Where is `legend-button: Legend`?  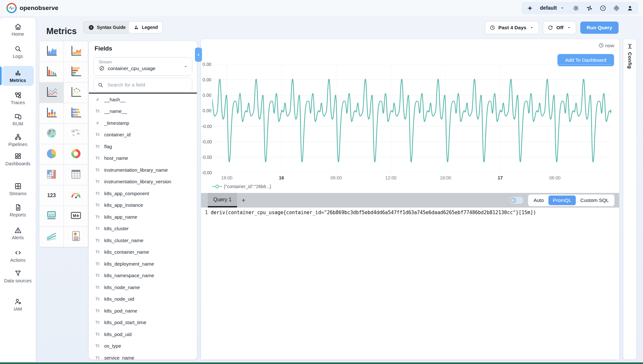
legend-button: Legend is located at coordinates (145, 27).